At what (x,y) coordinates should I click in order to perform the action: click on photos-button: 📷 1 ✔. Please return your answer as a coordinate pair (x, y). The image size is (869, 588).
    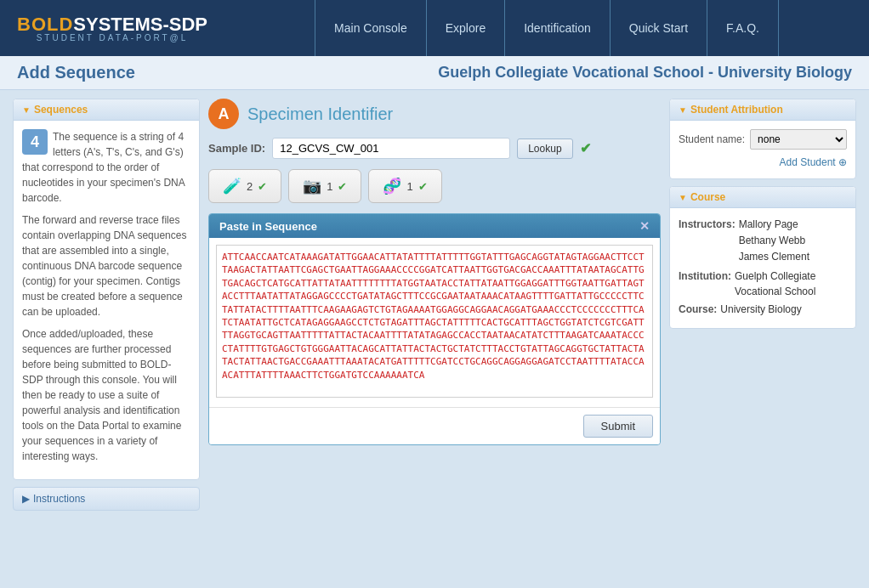
    Looking at the image, I should click on (325, 186).